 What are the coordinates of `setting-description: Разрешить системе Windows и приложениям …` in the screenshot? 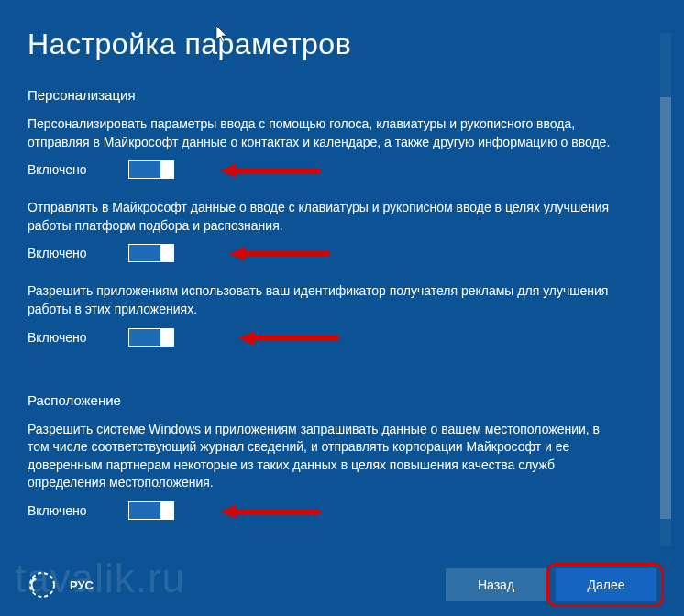 It's located at (321, 456).